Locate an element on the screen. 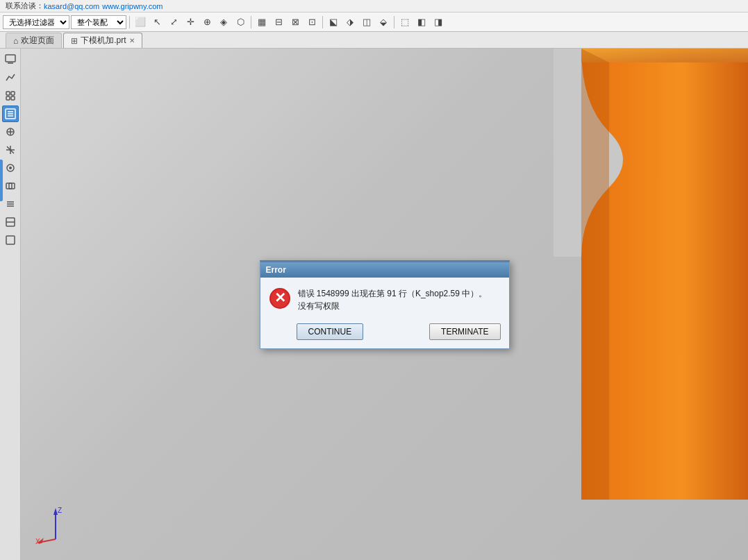  dialog-message-line2: 没有写权限 is located at coordinates (399, 306).